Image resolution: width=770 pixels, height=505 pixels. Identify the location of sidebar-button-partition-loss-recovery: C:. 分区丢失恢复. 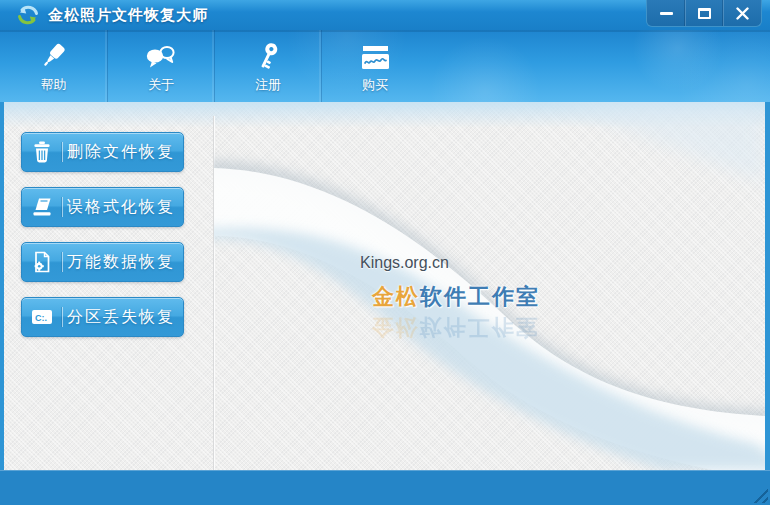
(102, 317).